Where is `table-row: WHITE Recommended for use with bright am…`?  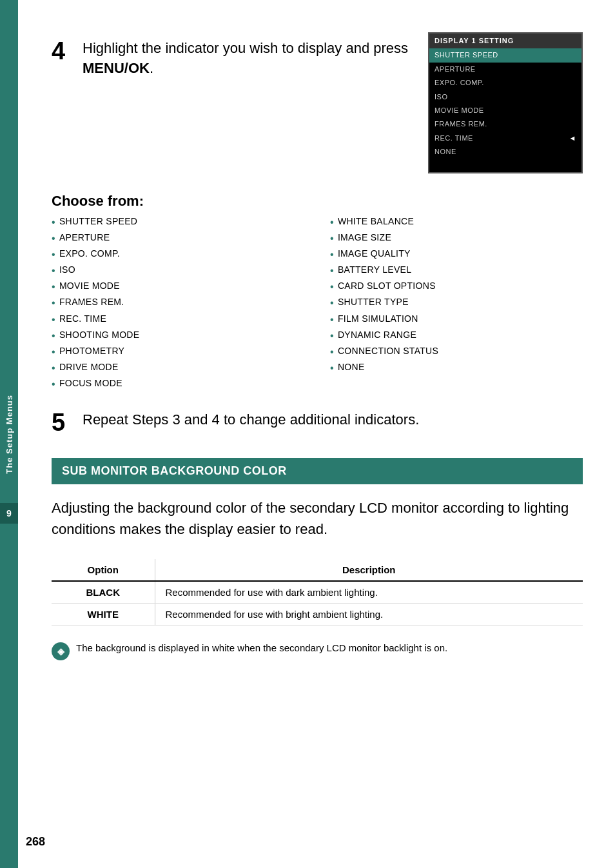 table-row: WHITE Recommended for use with bright am… is located at coordinates (317, 614).